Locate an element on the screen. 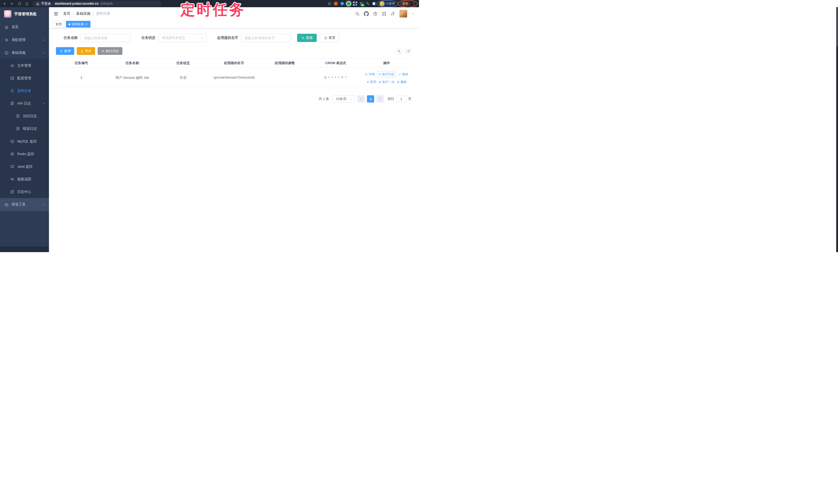  search-button: 搜索 is located at coordinates (307, 38).